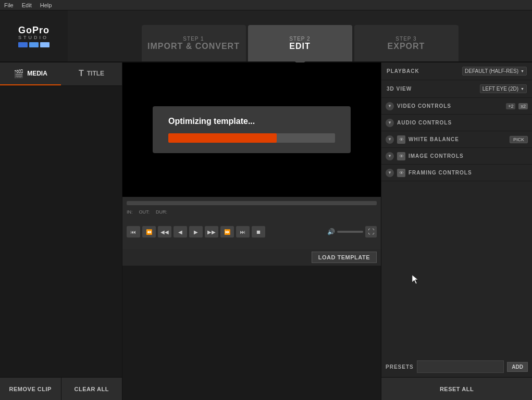 This screenshot has width=532, height=400. Describe the element at coordinates (61, 389) in the screenshot. I see `left-action-buttons: REMOVE CLIP CLEAR ALL` at that location.